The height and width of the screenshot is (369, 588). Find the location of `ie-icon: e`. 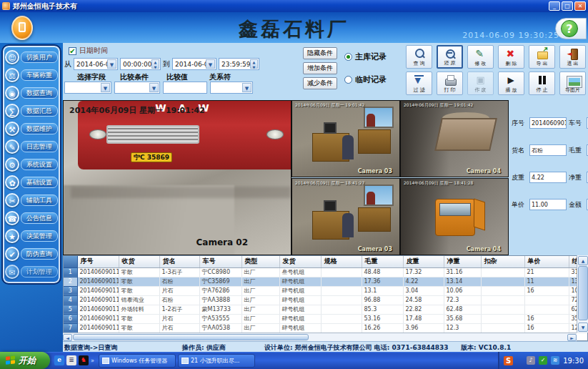

ie-icon: e is located at coordinates (59, 360).